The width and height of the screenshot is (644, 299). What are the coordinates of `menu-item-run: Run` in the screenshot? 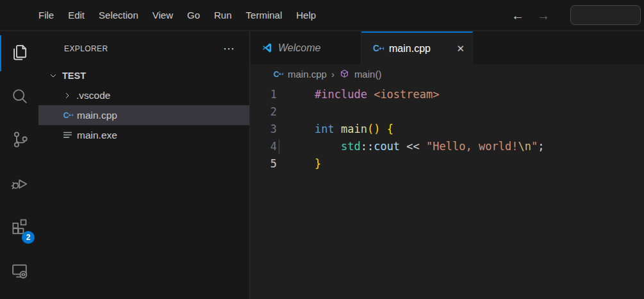 It's located at (223, 15).